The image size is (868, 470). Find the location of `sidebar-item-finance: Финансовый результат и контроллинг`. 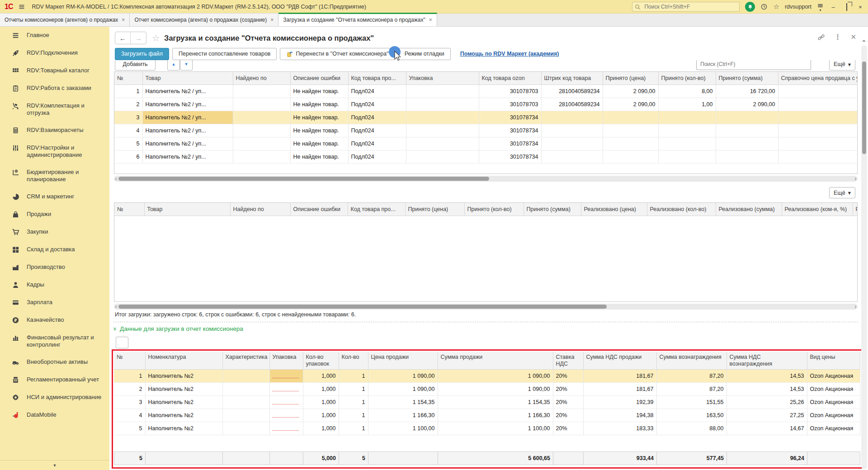

sidebar-item-finance: Финансовый результат и контроллинг is located at coordinates (55, 341).